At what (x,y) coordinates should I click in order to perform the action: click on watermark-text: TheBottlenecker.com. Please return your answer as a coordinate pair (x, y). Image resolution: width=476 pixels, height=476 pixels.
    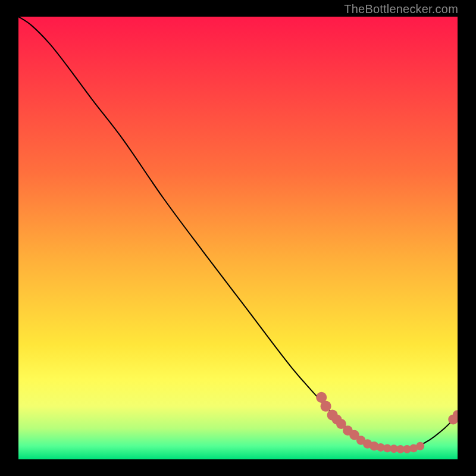
    Looking at the image, I should click on (401, 10).